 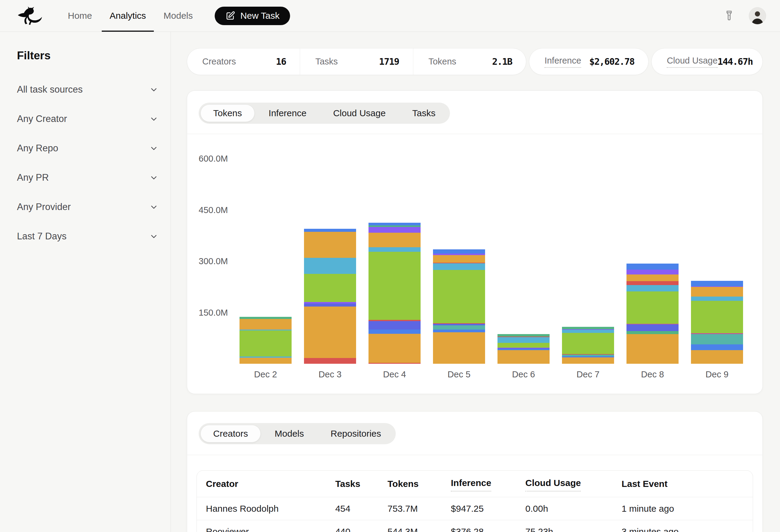 What do you see at coordinates (88, 119) in the screenshot?
I see `filter-any-creator: Any Creator` at bounding box center [88, 119].